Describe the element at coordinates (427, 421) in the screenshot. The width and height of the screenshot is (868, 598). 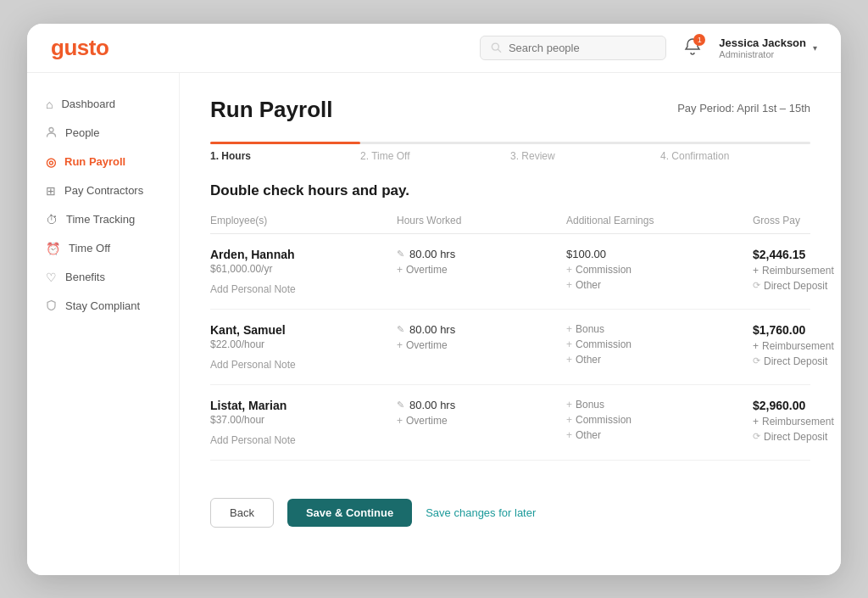
I see `overtime-label-3: Overtime` at that location.